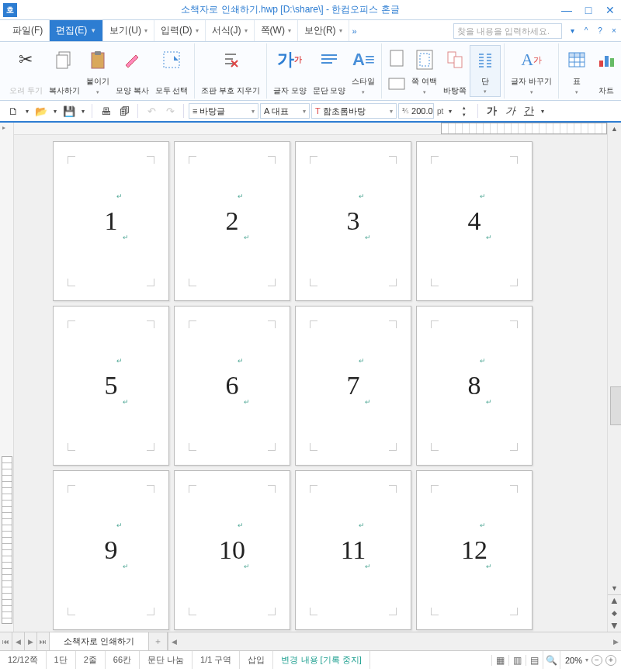 The height and width of the screenshot is (672, 621). I want to click on page-thumbnail: ↵3↵, so click(353, 221).